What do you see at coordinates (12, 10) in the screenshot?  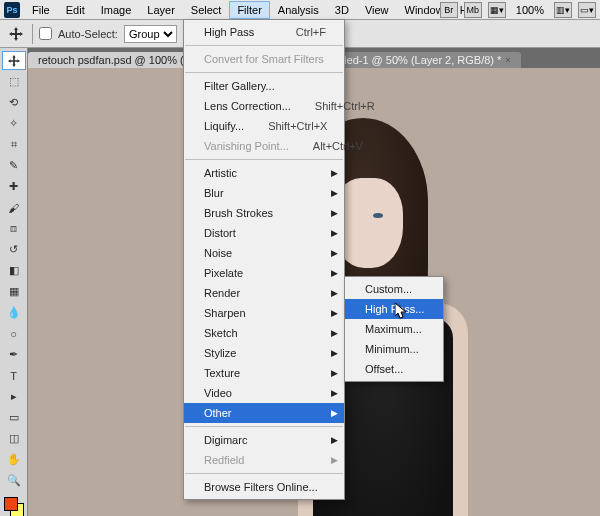 I see `app-logo: Ps` at bounding box center [12, 10].